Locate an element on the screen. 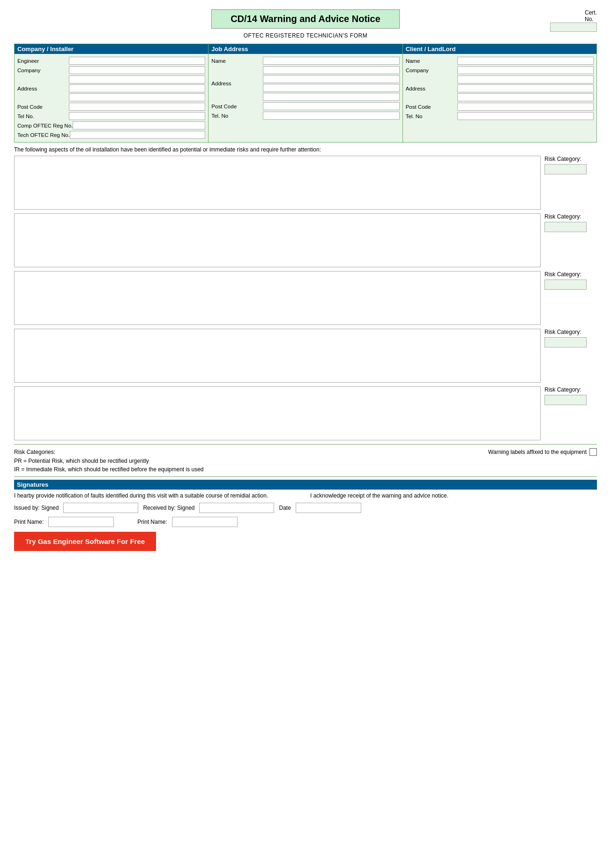  tel-label: Tel No. is located at coordinates (43, 116).